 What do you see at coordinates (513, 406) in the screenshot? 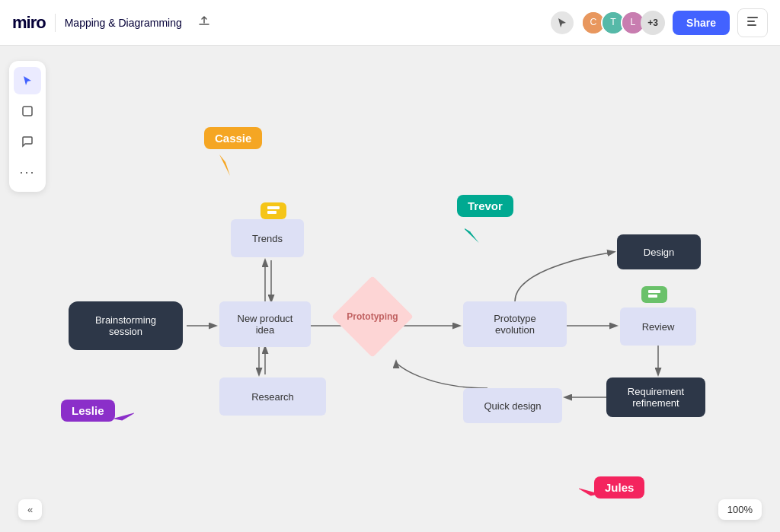
I see `quick-design-node: Quick design` at bounding box center [513, 406].